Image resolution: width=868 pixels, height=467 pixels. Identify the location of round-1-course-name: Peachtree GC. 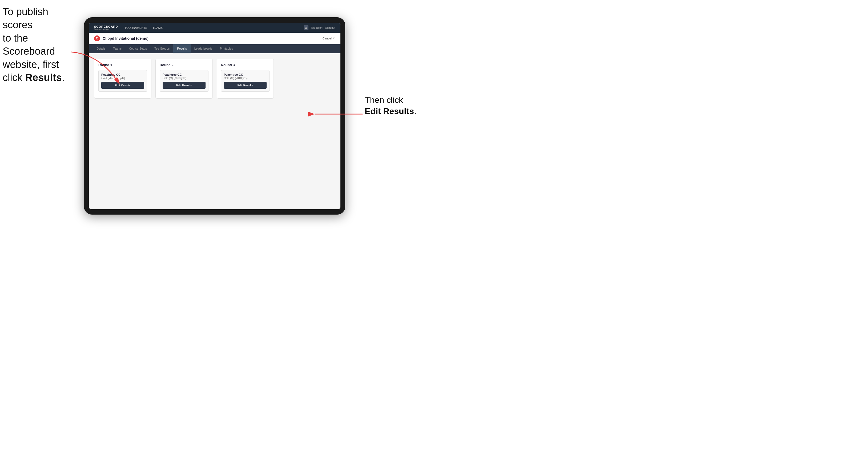
(123, 75).